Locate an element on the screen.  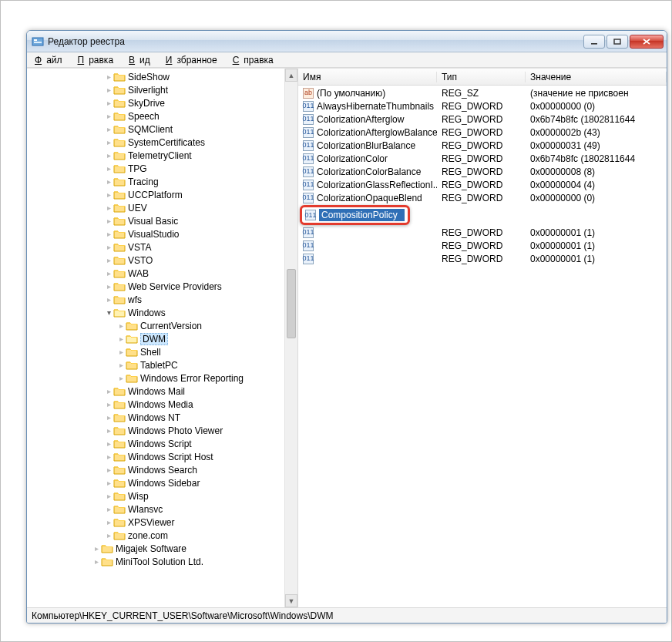
tree-item: ▸ MiniTool Solution Ltd. is located at coordinates (162, 561).